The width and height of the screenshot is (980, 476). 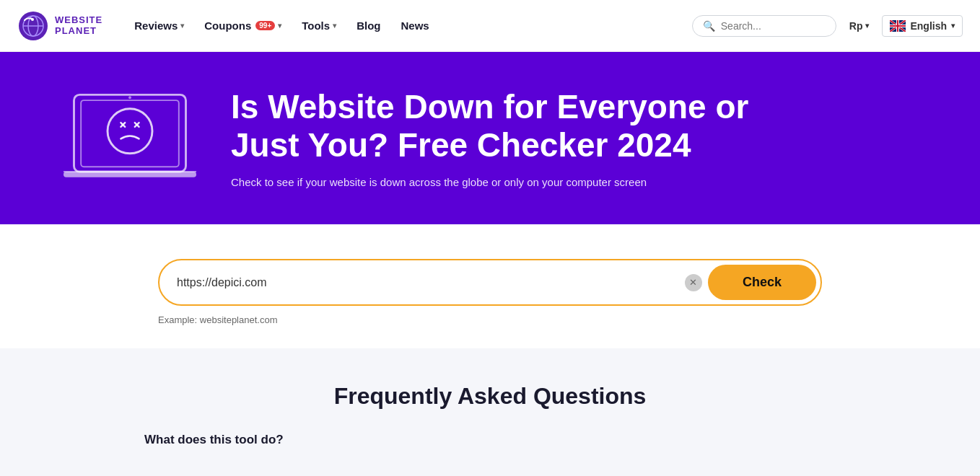 I want to click on navbar: WEBSITE PLANET Reviews ▾ Coupons 99+ ▾ T…, so click(x=490, y=26).